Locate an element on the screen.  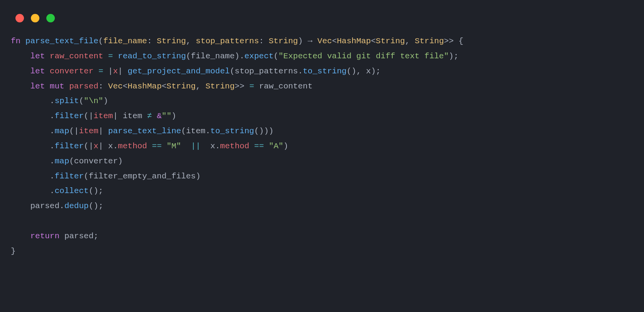
keyword-fn: fn is located at coordinates (15, 41).